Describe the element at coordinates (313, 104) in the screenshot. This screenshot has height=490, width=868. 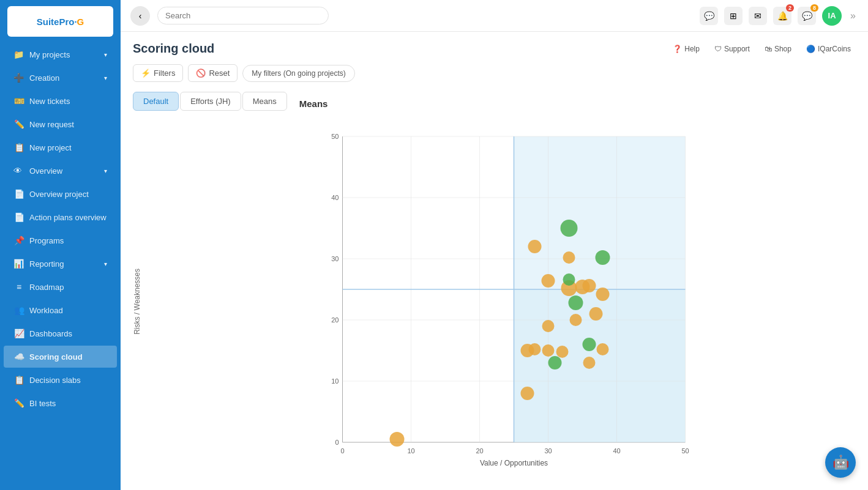
I see `chart-title: Means` at that location.